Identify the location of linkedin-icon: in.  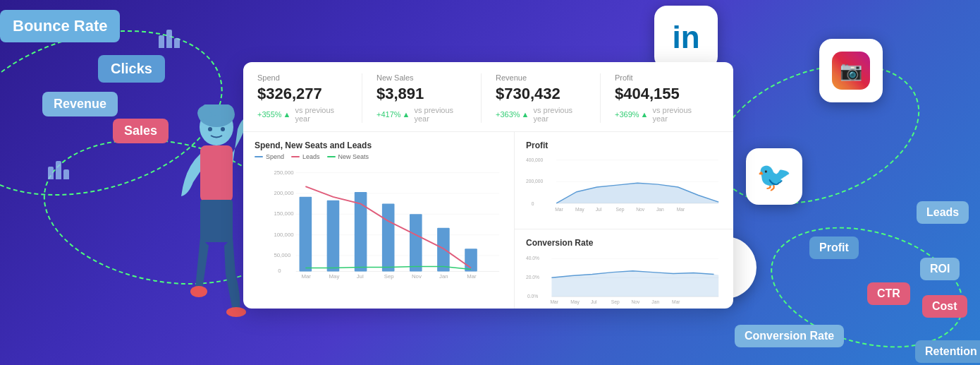
(686, 37).